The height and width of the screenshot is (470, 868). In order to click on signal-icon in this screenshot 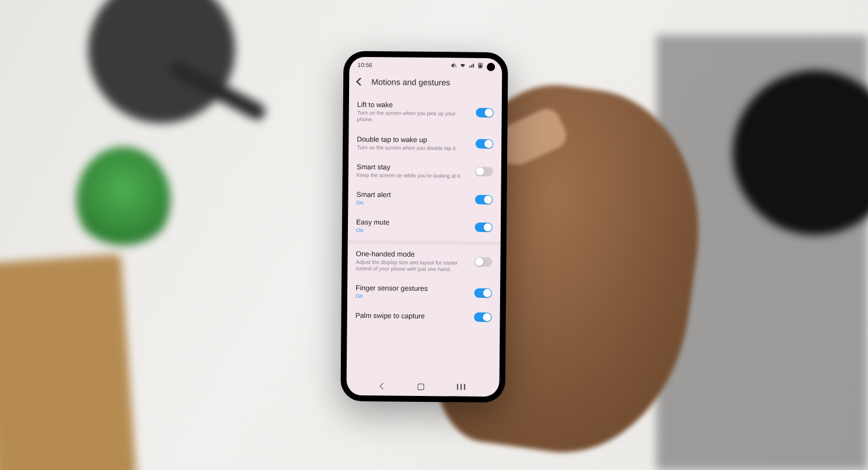, I will do `click(471, 66)`.